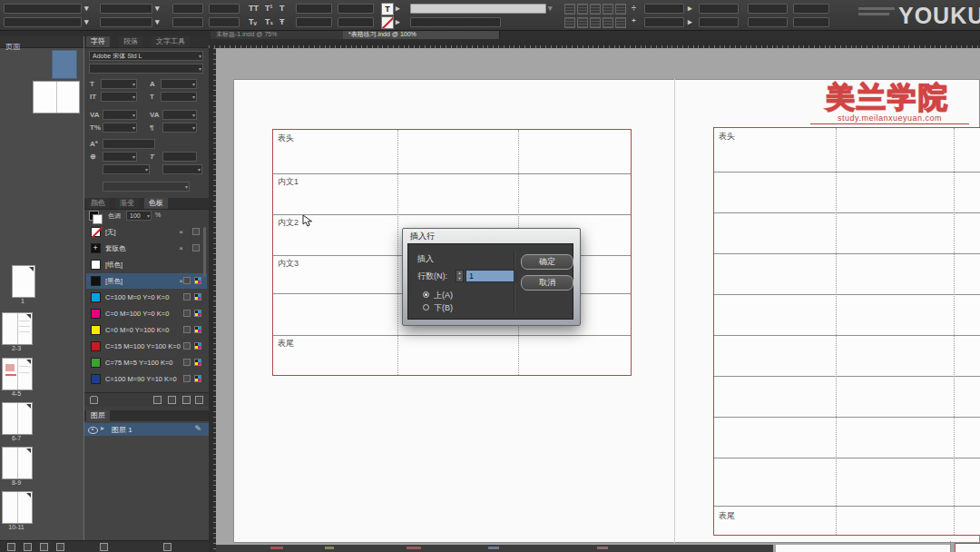 The height and width of the screenshot is (552, 980). Describe the element at coordinates (187, 399) in the screenshot. I see `delete-swatch-icon` at that location.